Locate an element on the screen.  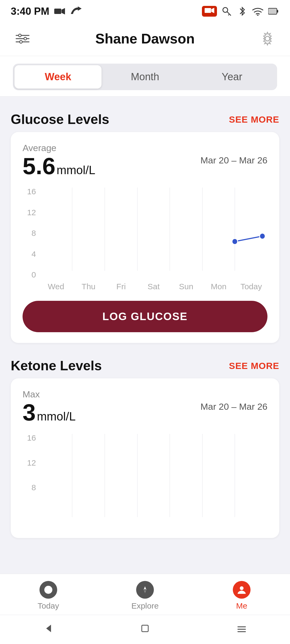
bottom-nav-items: Today Explore is located at coordinates (145, 594).